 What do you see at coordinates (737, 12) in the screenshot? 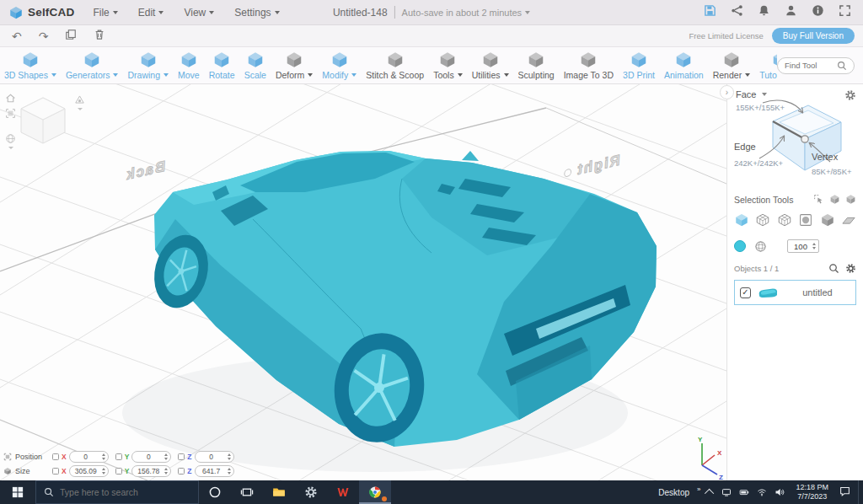
I see `share-button` at bounding box center [737, 12].